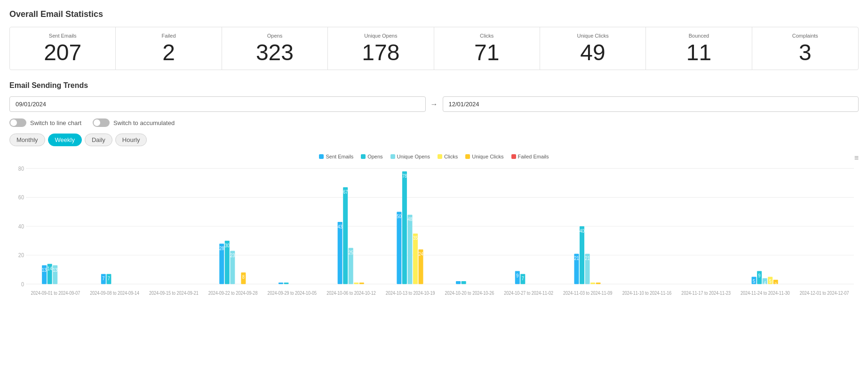 This screenshot has height=378, width=868. What do you see at coordinates (448, 157) in the screenshot?
I see `legend-item-clicks: Clicks` at bounding box center [448, 157].